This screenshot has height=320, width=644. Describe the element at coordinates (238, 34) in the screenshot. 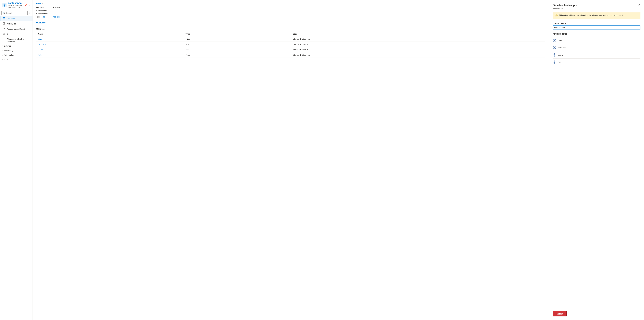

I see `col-type: Type` at that location.